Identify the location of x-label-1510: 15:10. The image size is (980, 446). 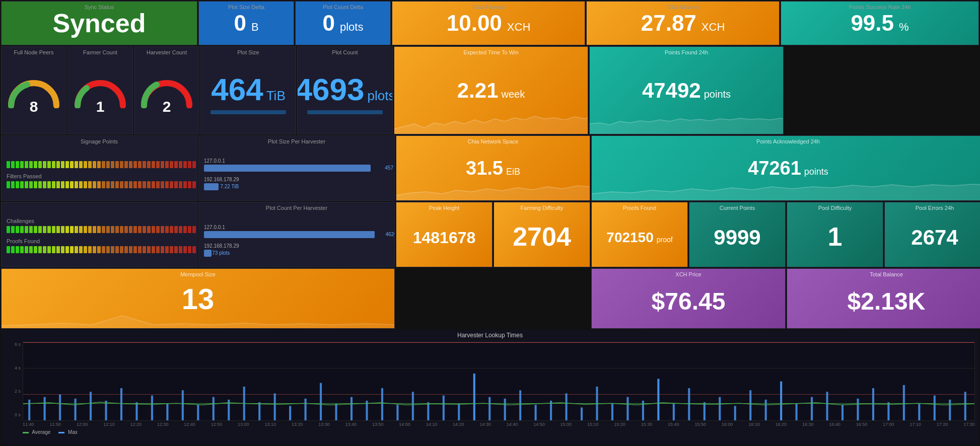
(593, 424).